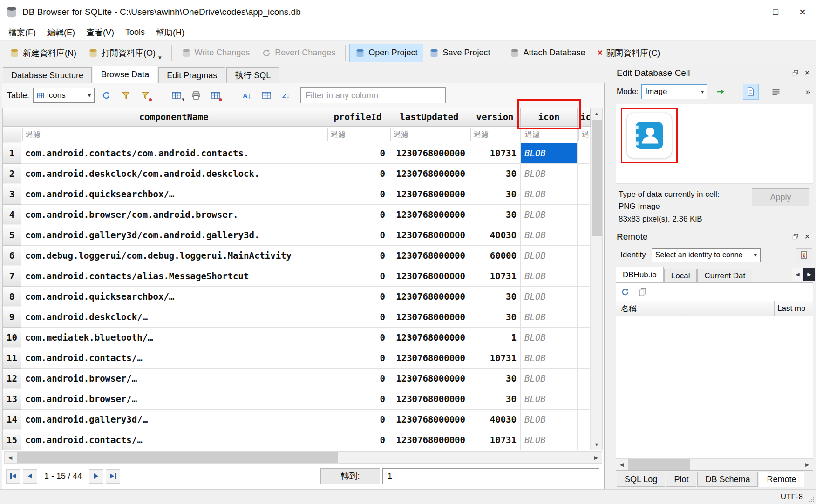  What do you see at coordinates (174, 296) in the screenshot?
I see `cell-componentName: com.android.quicksearchbox/…` at bounding box center [174, 296].